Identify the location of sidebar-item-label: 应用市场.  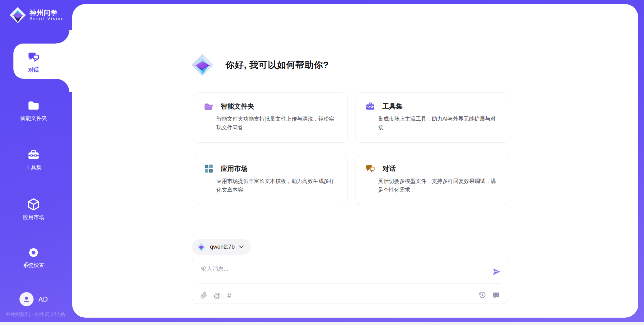
(34, 218).